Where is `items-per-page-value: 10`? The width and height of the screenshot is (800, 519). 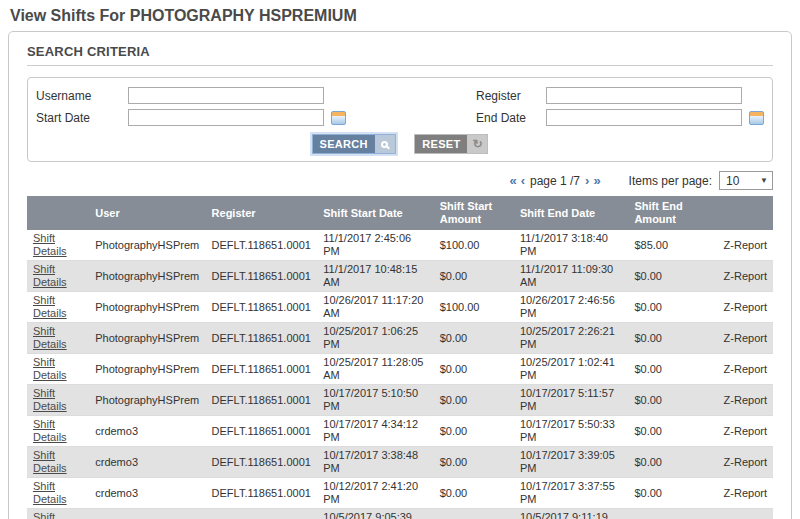 items-per-page-value: 10 is located at coordinates (732, 181).